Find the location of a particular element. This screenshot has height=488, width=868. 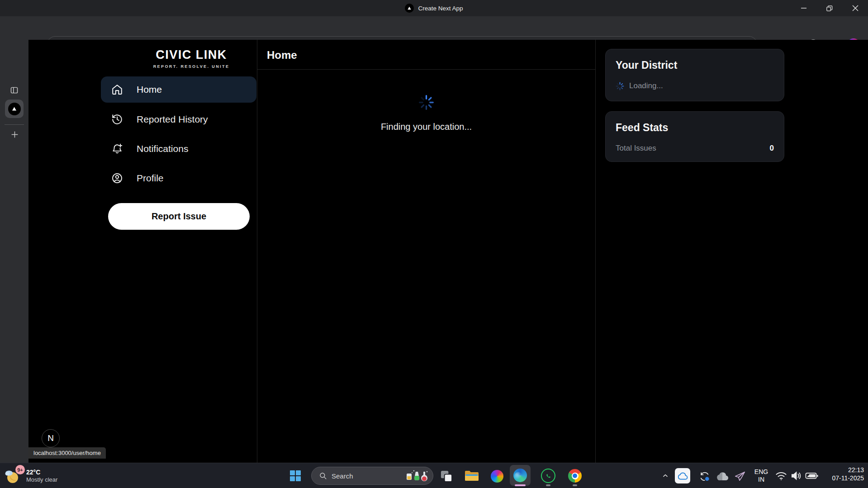

tab-actions-icon is located at coordinates (14, 90).